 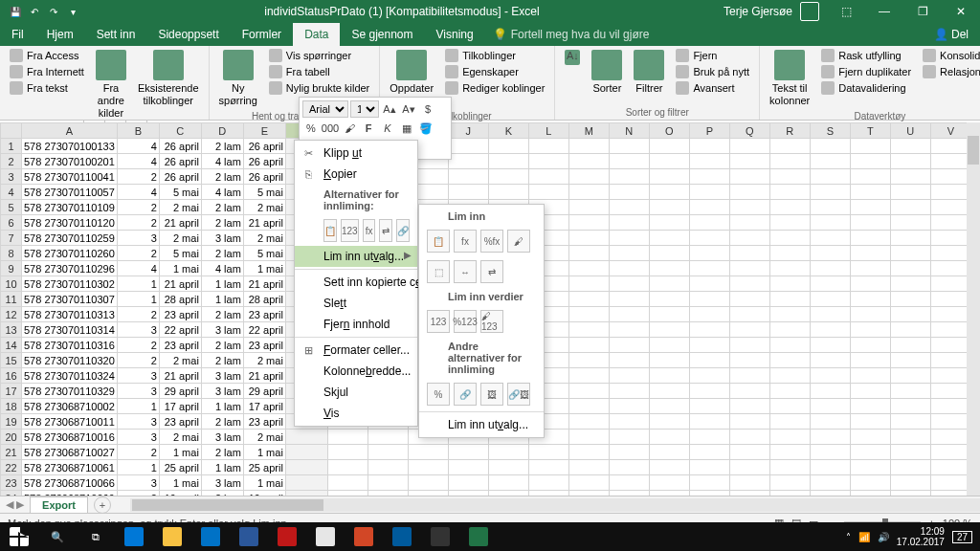 What do you see at coordinates (589, 422) in the screenshot?
I see `cell-M19` at bounding box center [589, 422].